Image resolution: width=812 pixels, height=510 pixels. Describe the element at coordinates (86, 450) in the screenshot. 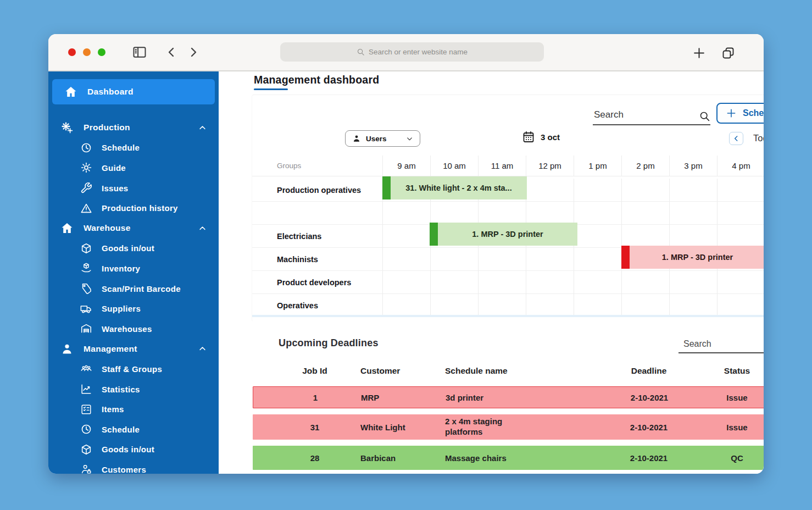

I see `box-icon` at that location.